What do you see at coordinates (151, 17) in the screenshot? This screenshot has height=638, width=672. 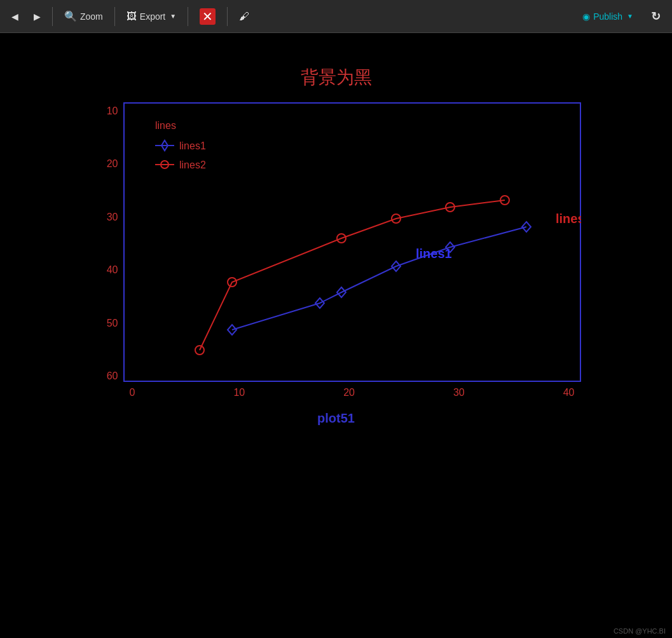 I see `export-button: 🖼 Export ▼` at bounding box center [151, 17].